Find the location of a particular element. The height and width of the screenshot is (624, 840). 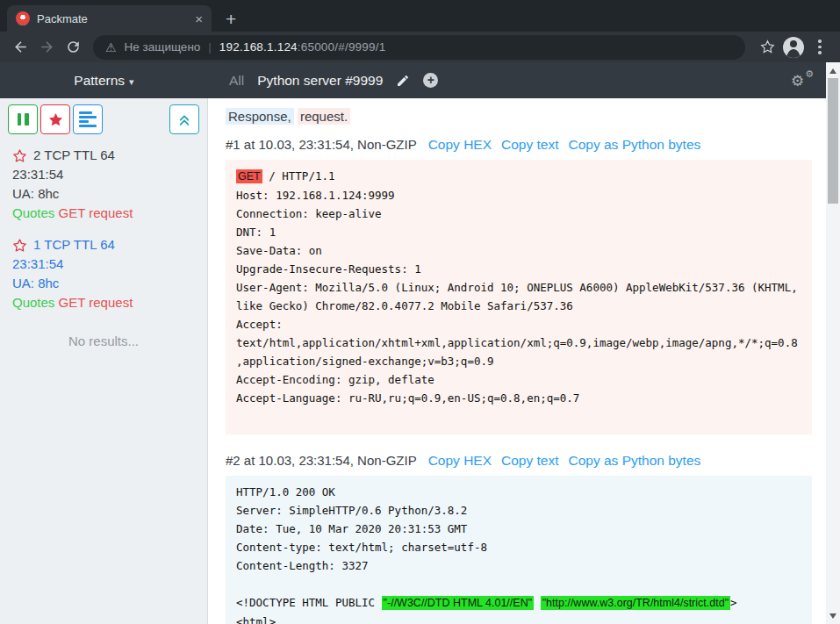

browser-menu-button is located at coordinates (820, 47).